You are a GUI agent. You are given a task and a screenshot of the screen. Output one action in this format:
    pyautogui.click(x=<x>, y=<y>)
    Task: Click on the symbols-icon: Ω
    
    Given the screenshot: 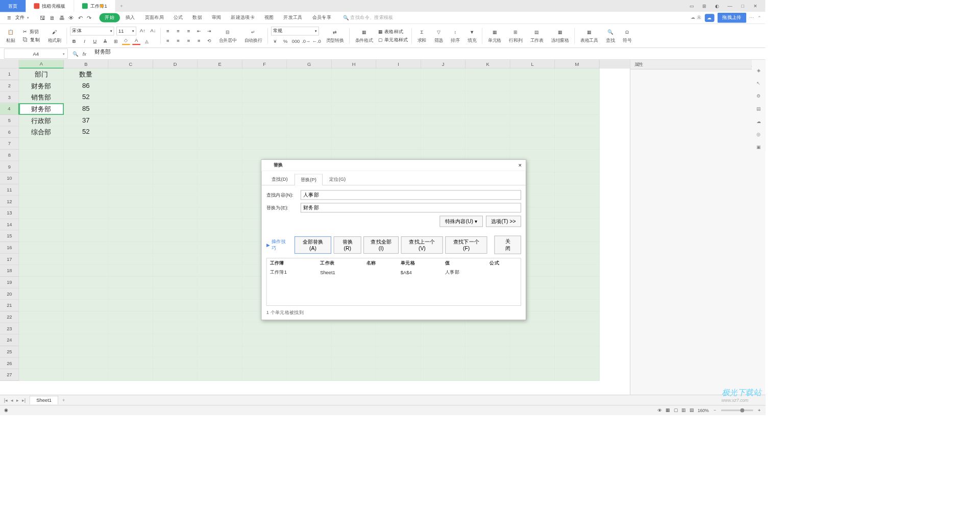 What is the action you would take?
    pyautogui.click(x=627, y=33)
    